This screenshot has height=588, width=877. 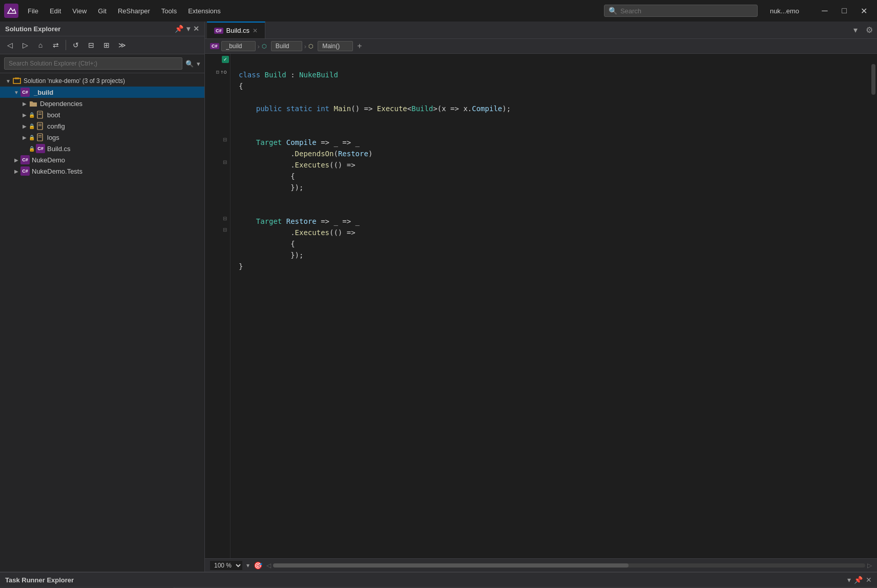 What do you see at coordinates (53, 115) in the screenshot?
I see `boot-label: boot` at bounding box center [53, 115].